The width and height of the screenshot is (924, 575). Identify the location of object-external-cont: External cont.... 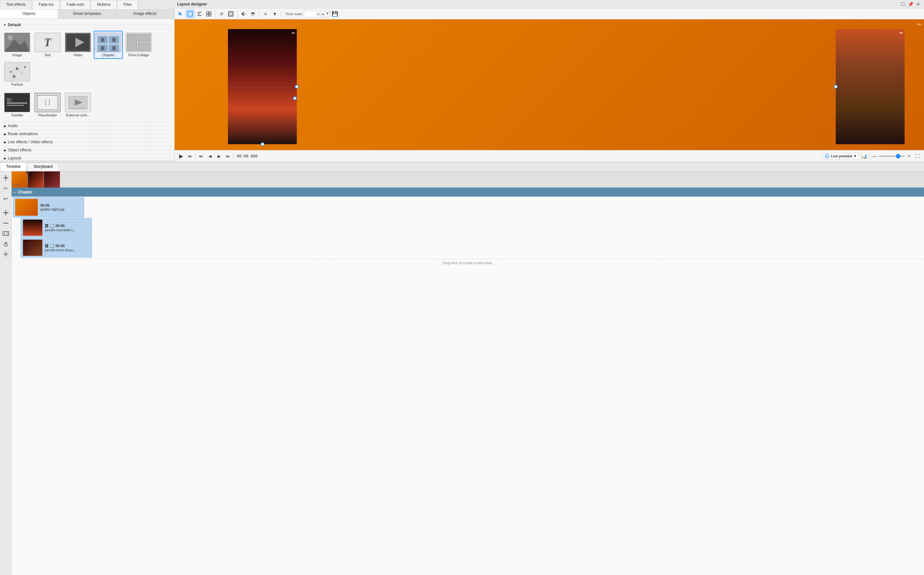
(78, 105).